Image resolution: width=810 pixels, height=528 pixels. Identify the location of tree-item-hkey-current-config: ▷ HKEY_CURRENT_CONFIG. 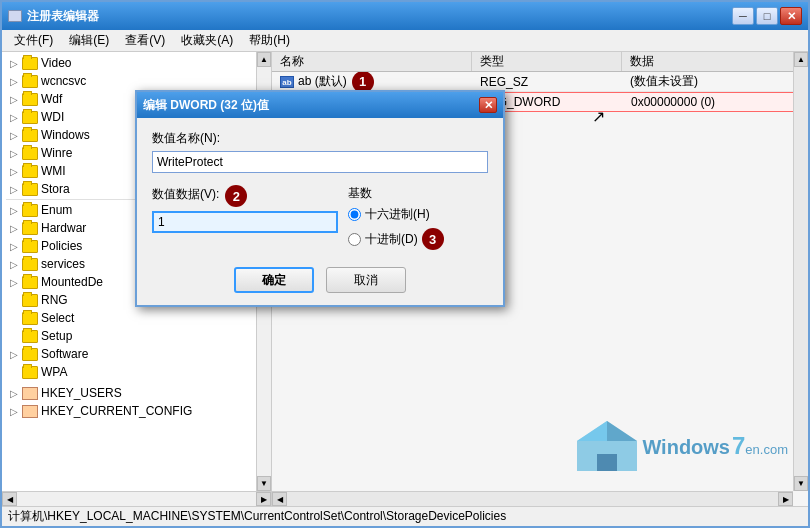
(136, 411).